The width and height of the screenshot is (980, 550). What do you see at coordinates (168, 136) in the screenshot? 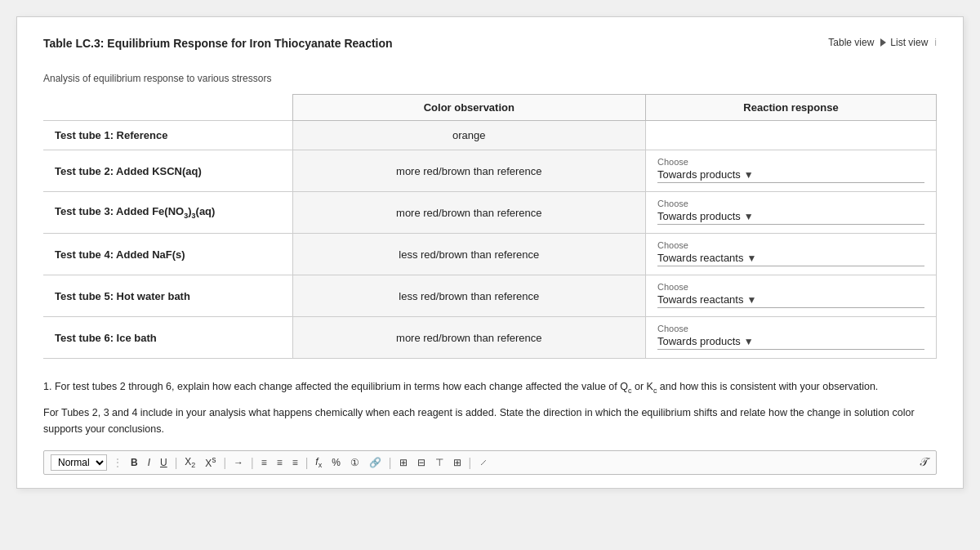
I see `row-label-0: Test tube 1: Reference` at bounding box center [168, 136].